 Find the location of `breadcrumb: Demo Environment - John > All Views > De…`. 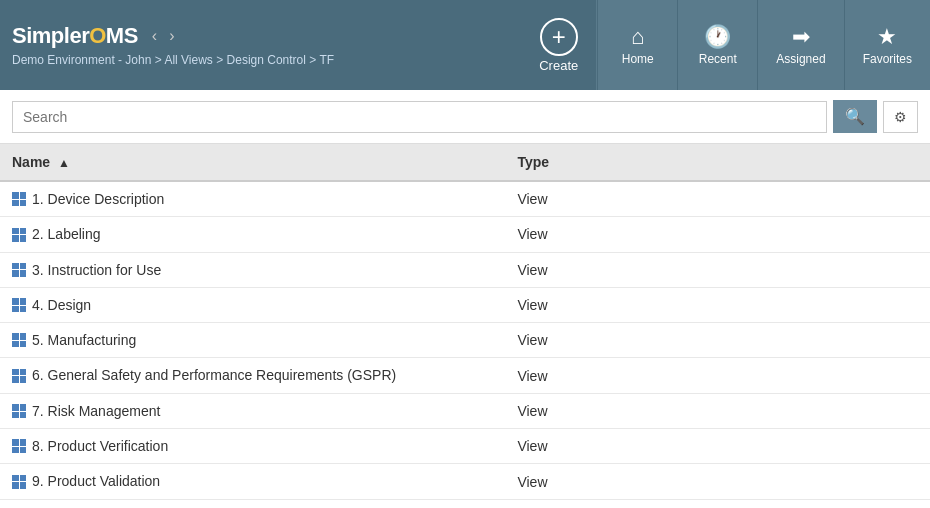

breadcrumb: Demo Environment - John > All Views > De… is located at coordinates (260, 60).